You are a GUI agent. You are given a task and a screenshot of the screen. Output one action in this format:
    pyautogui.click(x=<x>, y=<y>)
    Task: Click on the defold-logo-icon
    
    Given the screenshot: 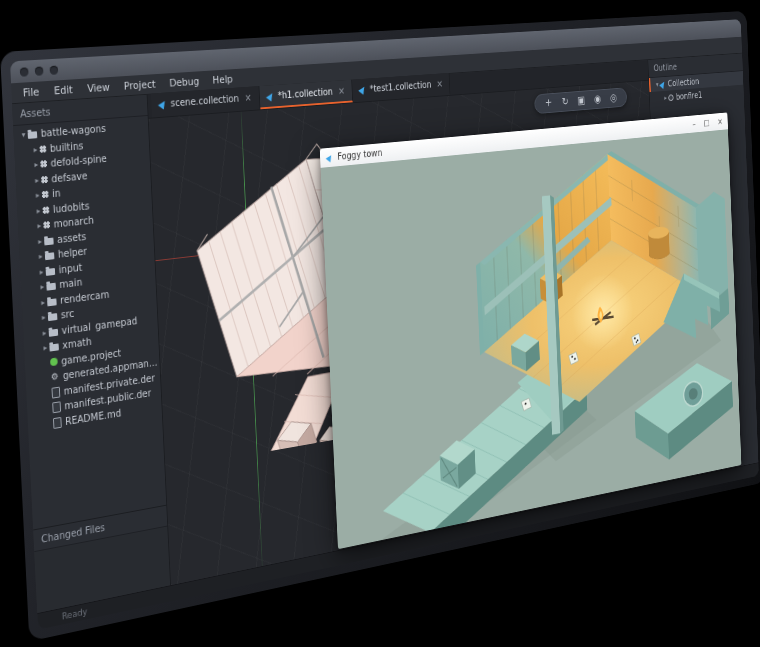 What is the action you would take?
    pyautogui.click(x=330, y=158)
    